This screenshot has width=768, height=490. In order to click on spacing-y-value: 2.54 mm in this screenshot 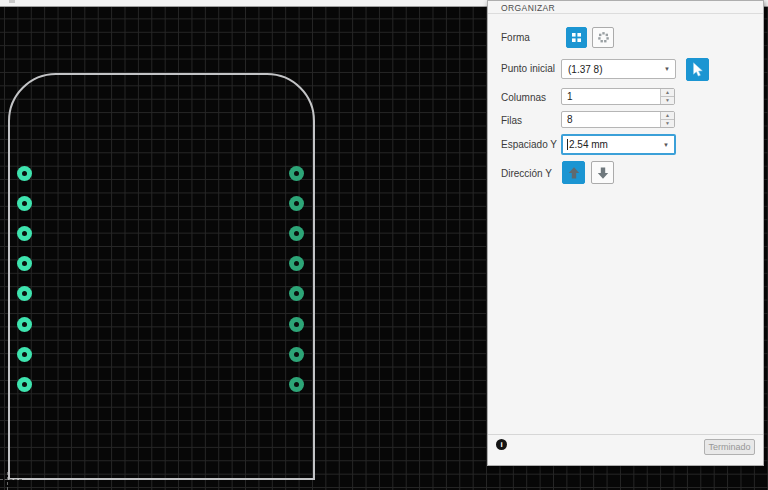, I will do `click(588, 144)`.